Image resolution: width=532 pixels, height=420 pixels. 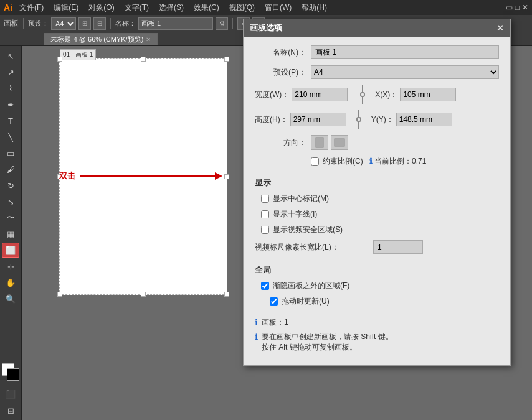 What do you see at coordinates (266, 7) in the screenshot?
I see `title-bar: Ai 文件(F) 编辑(E) 对象(O) 文字(T) 选择(S) 效果(C) 视…` at bounding box center [266, 7].